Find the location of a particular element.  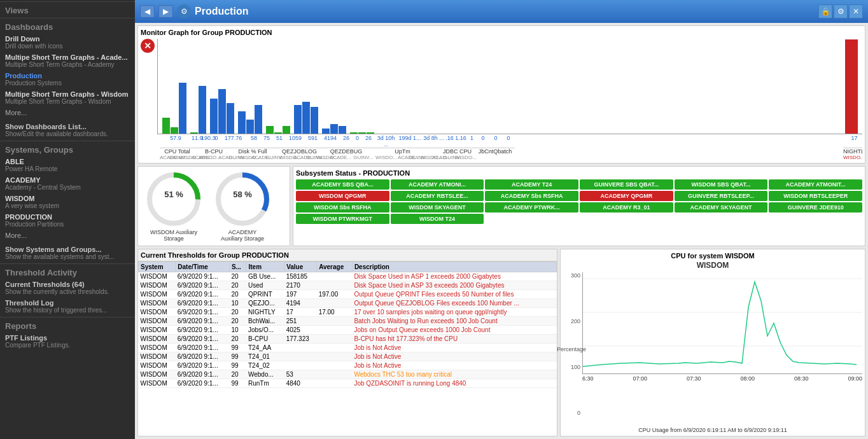

td-item: RunTm is located at coordinates (265, 384).